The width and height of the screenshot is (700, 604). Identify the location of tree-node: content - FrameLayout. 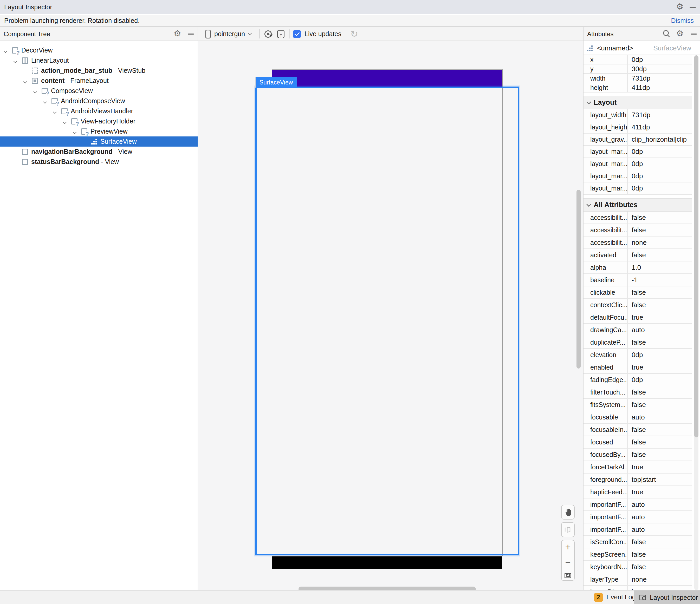
(99, 81).